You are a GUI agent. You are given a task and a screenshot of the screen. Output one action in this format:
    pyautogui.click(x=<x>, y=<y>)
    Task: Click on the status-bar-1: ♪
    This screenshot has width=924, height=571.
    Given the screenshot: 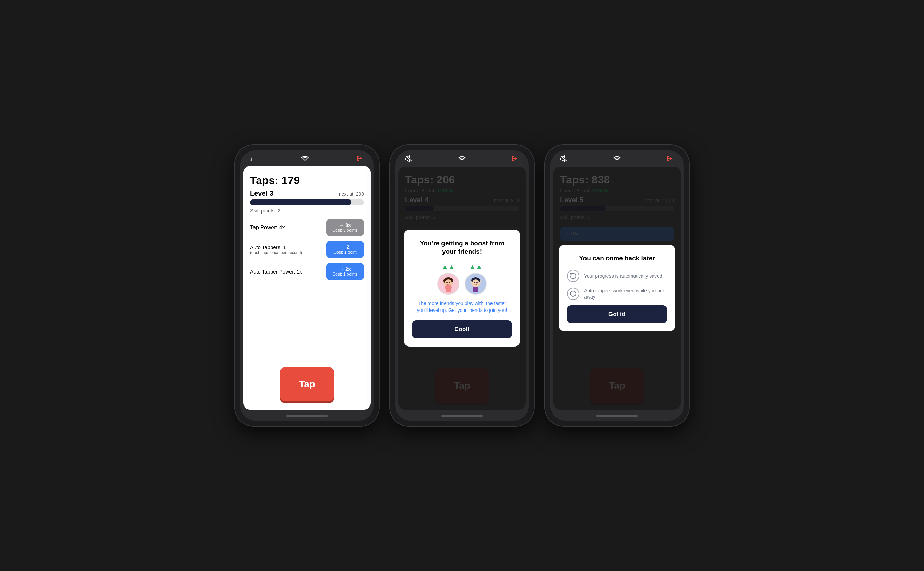 What is the action you would take?
    pyautogui.click(x=307, y=158)
    